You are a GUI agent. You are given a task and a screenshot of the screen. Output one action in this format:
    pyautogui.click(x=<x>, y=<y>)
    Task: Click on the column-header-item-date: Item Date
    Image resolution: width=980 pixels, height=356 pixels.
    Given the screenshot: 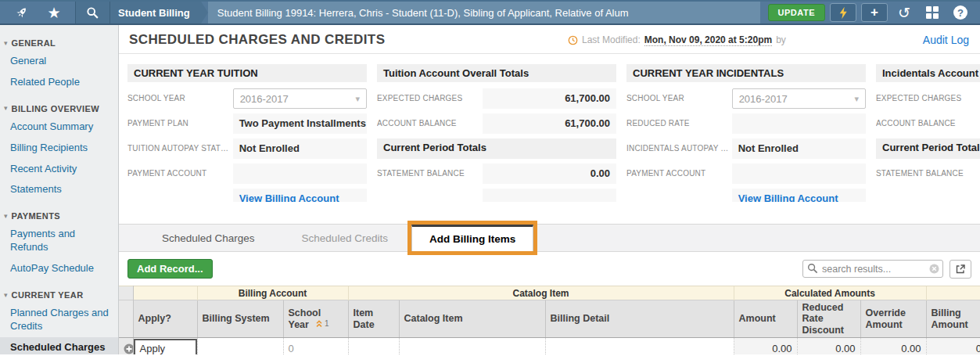 What is the action you would take?
    pyautogui.click(x=374, y=319)
    